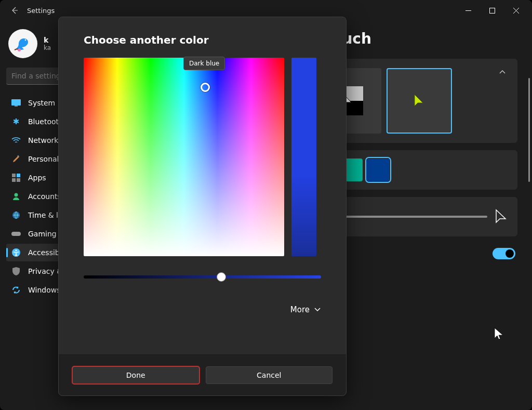 The image size is (532, 410). I want to click on dialog-footer: Done Cancel, so click(203, 375).